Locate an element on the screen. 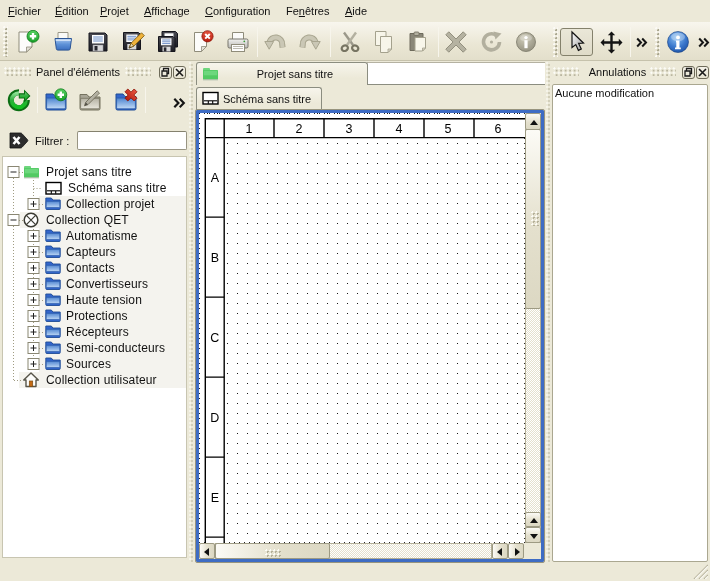 Image resolution: width=710 pixels, height=581 pixels. svg-text: 3 is located at coordinates (350, 129).